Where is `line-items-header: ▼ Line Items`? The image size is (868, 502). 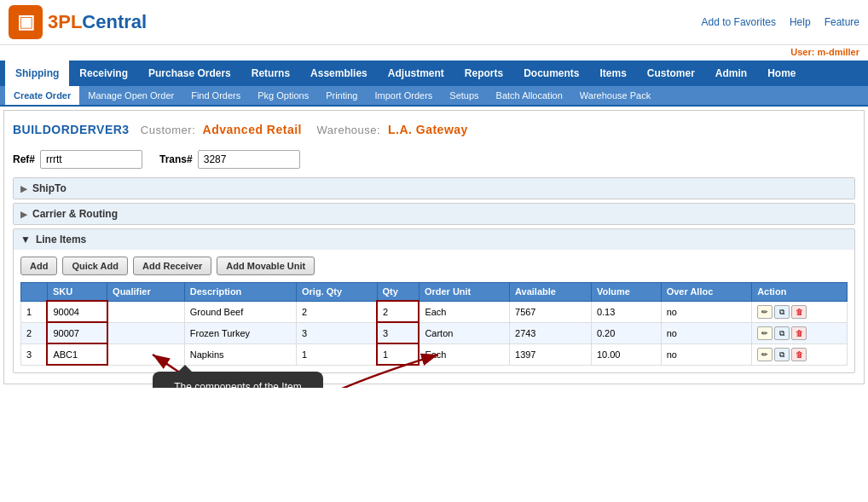 line-items-header: ▼ Line Items is located at coordinates (434, 239).